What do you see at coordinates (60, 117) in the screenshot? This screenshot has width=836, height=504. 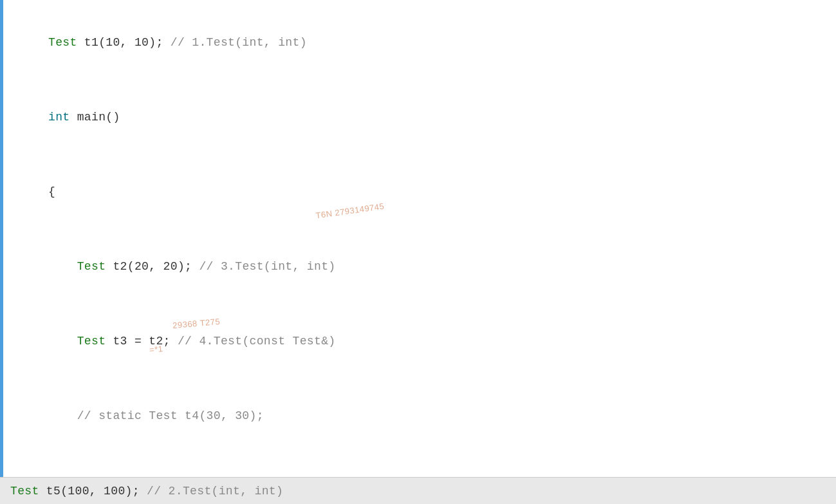 I see `line-2-content: int main()` at bounding box center [60, 117].